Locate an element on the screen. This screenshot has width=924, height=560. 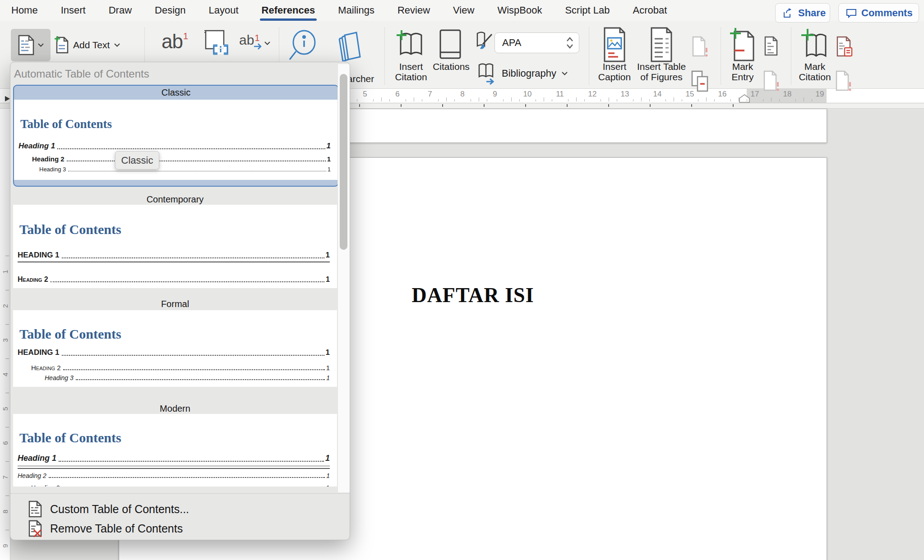
toc-style-formal: FormalTable of ContentsHeading 11Heading… is located at coordinates (175, 343).